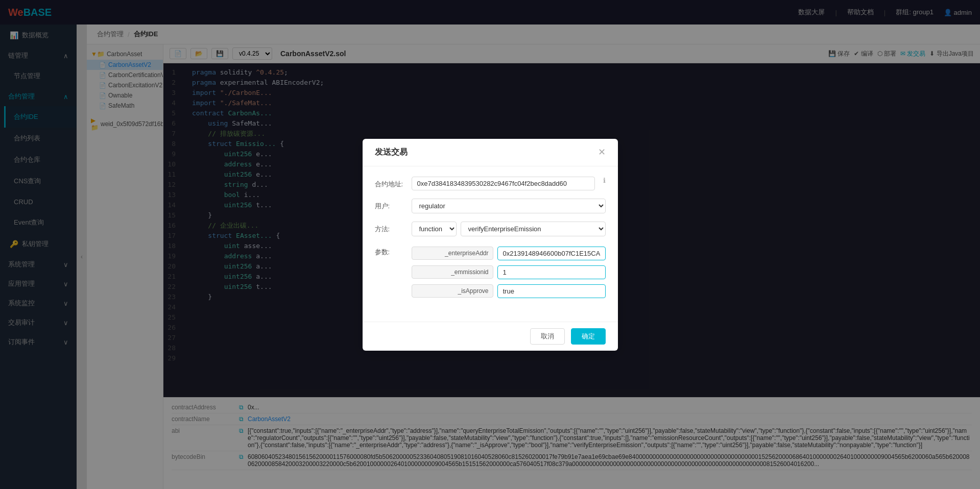  Describe the element at coordinates (552, 273) in the screenshot. I see `param-input-emmissionid` at that location.